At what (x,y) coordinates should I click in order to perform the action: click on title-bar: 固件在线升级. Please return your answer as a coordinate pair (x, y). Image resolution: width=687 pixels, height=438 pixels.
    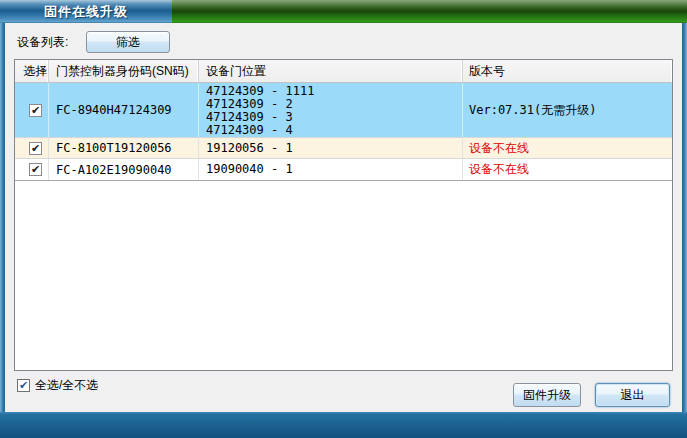
    Looking at the image, I should click on (344, 12).